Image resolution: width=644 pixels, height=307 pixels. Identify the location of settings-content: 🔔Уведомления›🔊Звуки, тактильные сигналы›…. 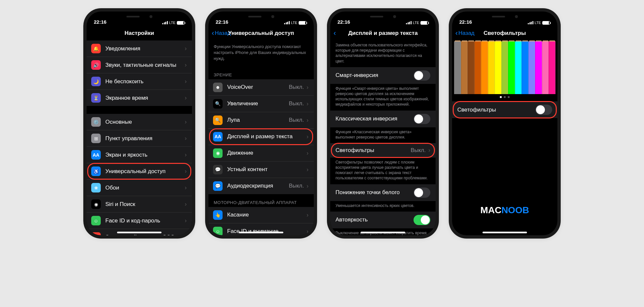
(139, 138).